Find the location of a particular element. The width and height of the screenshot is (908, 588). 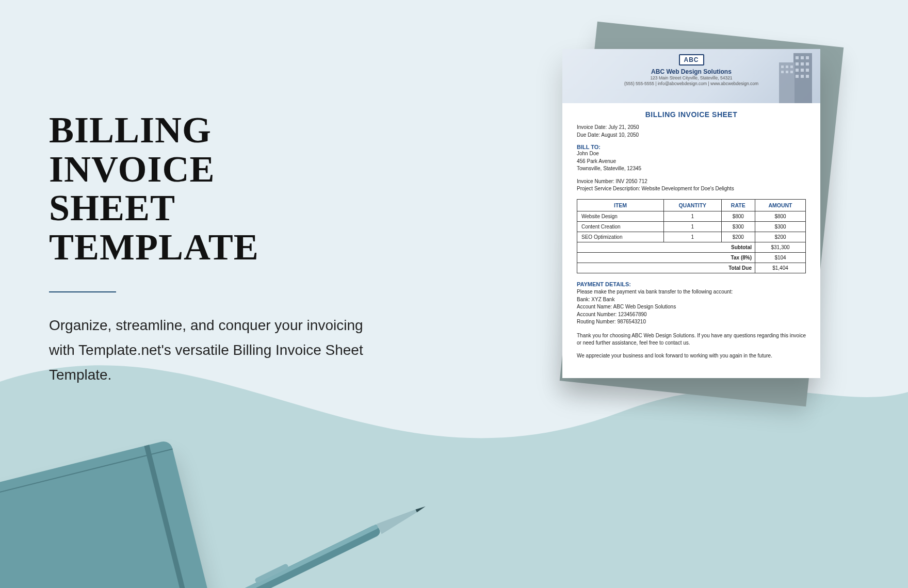

bill-to-label: BILL TO: is located at coordinates (691, 147).